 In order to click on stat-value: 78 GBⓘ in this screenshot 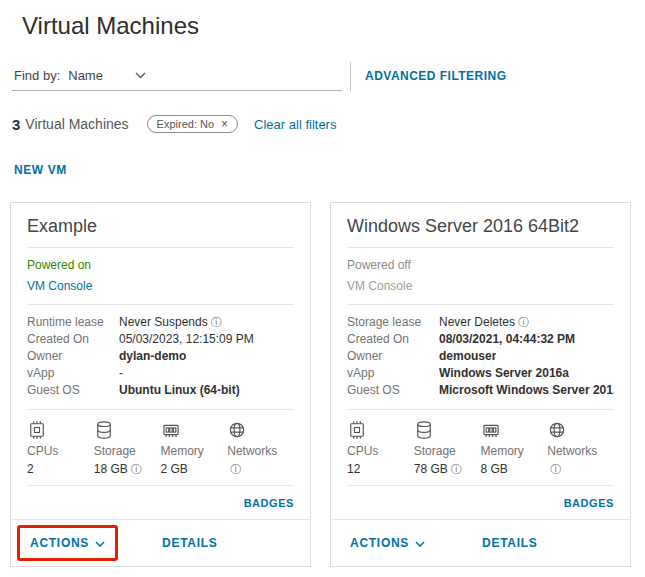, I will do `click(438, 470)`.